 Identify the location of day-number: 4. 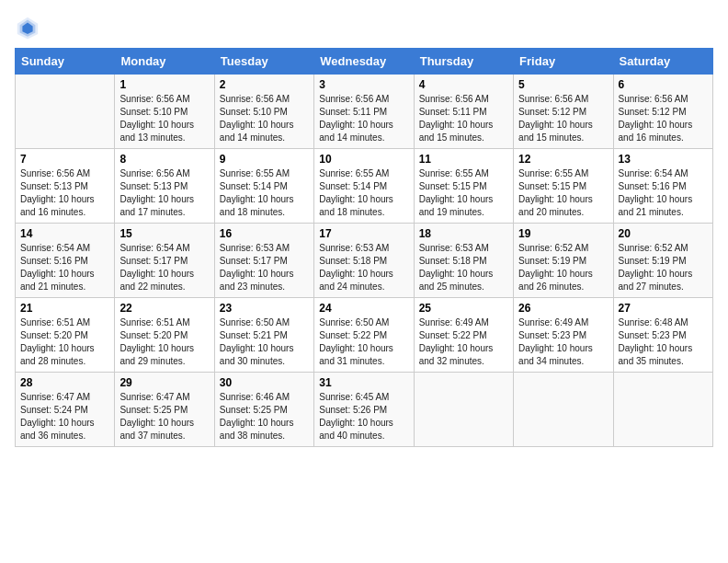
(463, 85).